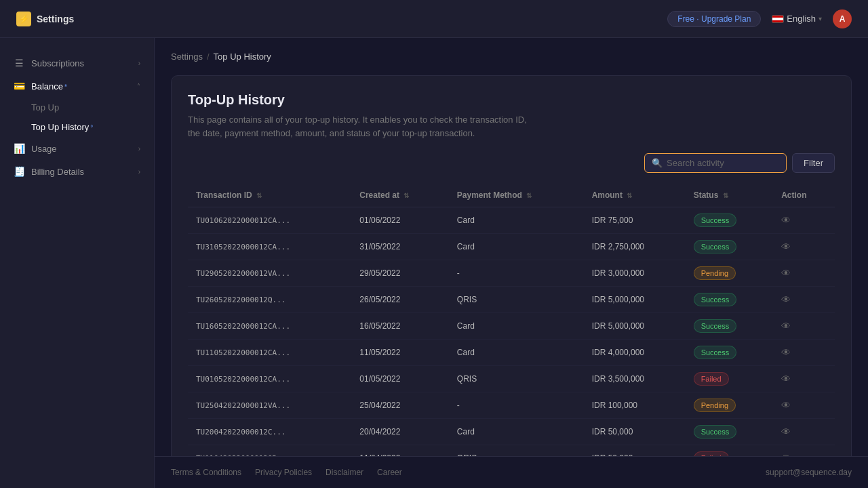  What do you see at coordinates (270, 327) in the screenshot?
I see `cell-transaction-id: TU16052022000012CA...` at bounding box center [270, 327].